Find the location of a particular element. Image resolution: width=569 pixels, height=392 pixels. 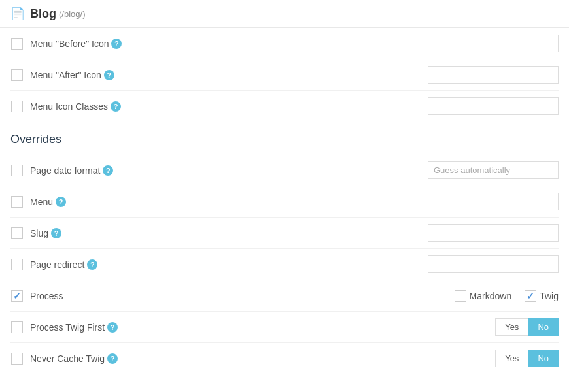

process-checkbox-wrapper: ✓ is located at coordinates (17, 296).